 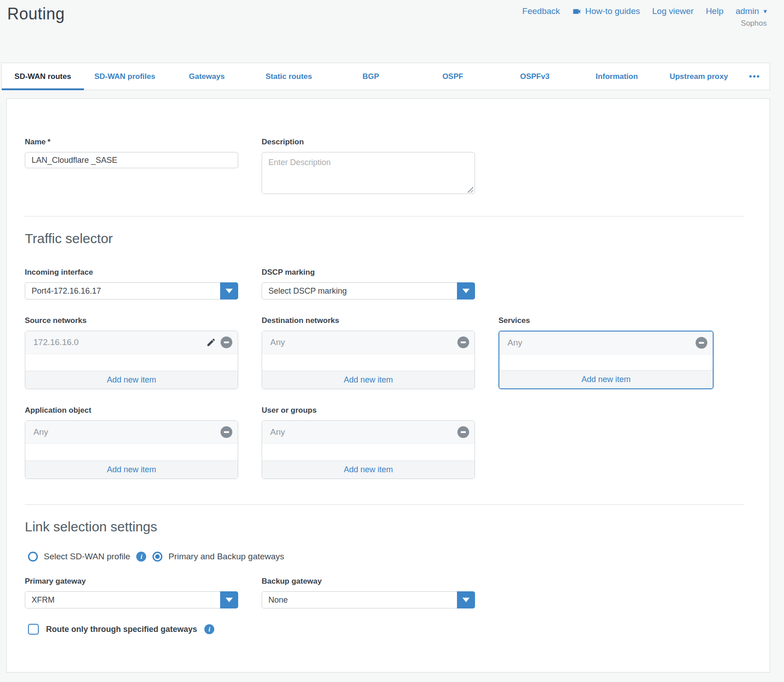 I want to click on dscp-marking-dropdown-button, so click(x=466, y=291).